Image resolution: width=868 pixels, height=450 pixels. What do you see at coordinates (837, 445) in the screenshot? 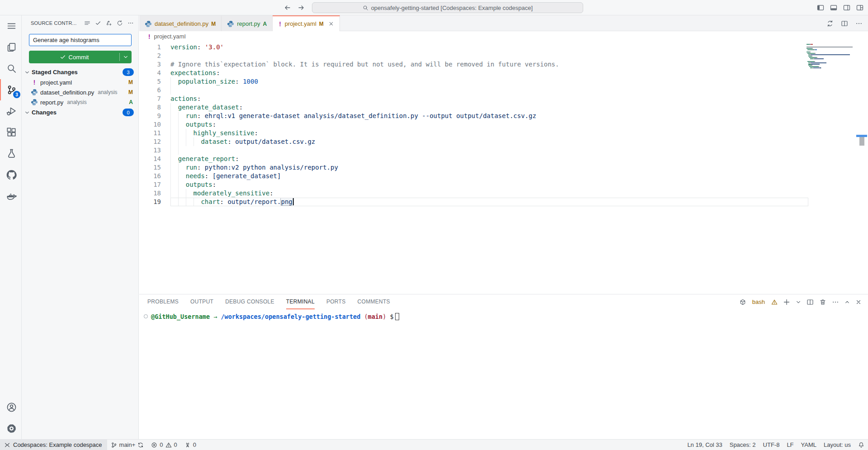
I see `keyboard-layout: Layout: us` at bounding box center [837, 445].